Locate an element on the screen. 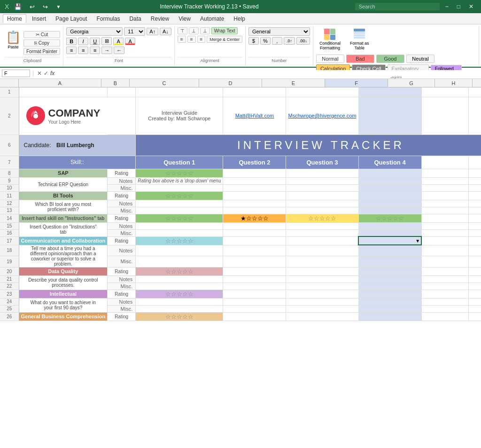 The width and height of the screenshot is (481, 448). conditional-formatting-button: ConditionalFormatting is located at coordinates (330, 39).